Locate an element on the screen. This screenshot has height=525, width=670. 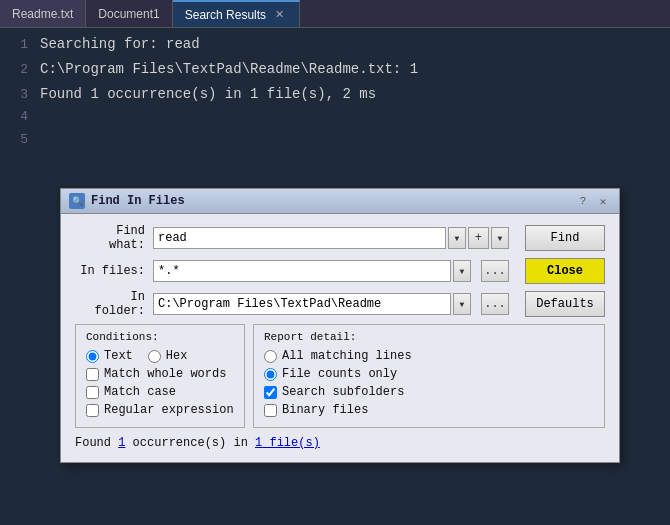
match-case-checkbox is located at coordinates (92, 392).